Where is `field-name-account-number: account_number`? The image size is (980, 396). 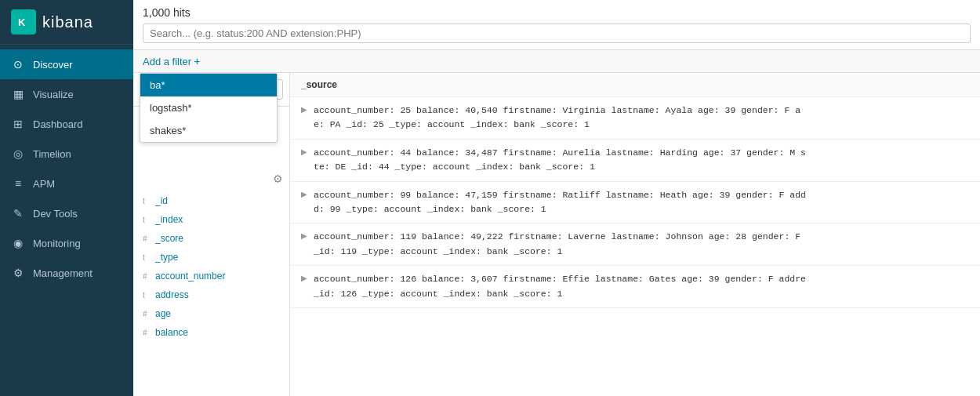 field-name-account-number: account_number is located at coordinates (190, 276).